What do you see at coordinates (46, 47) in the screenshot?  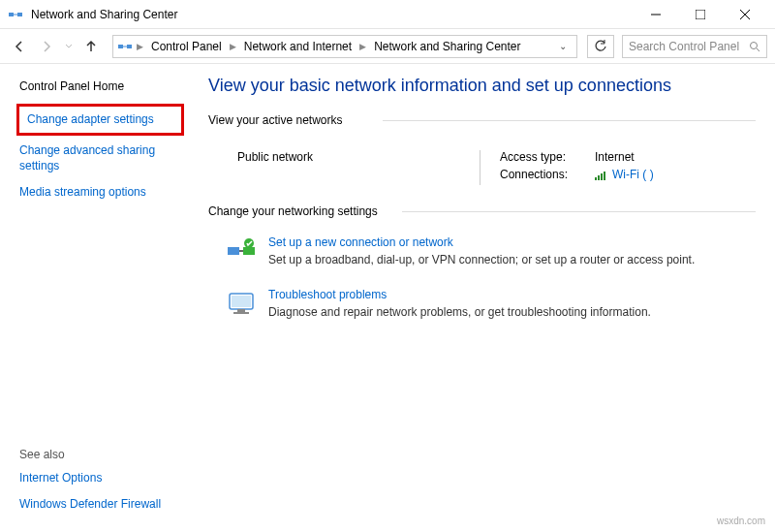 I see `forward-button` at bounding box center [46, 47].